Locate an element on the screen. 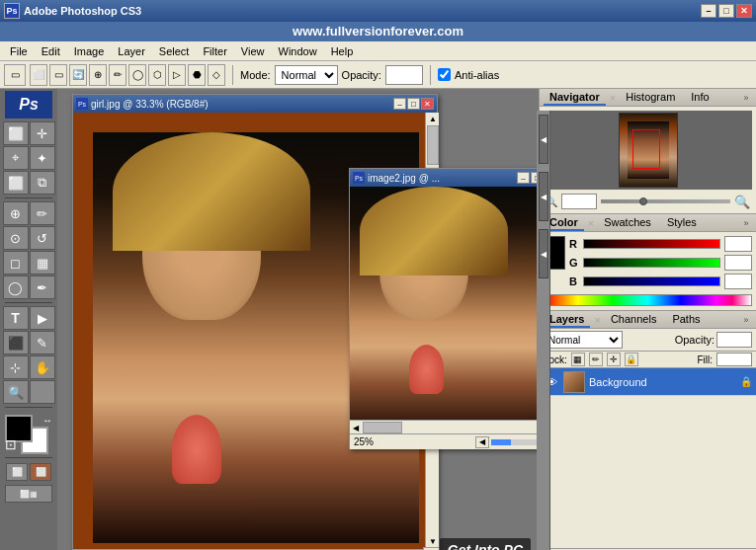  default-colors-icon: ⊡ is located at coordinates (11, 444).